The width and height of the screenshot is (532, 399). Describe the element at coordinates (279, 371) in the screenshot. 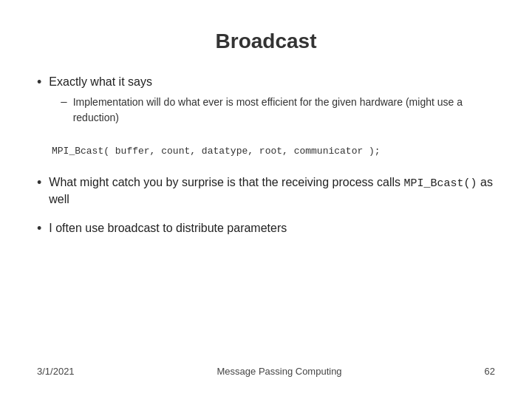

I see `footer-title: Message Passing Computing` at that location.